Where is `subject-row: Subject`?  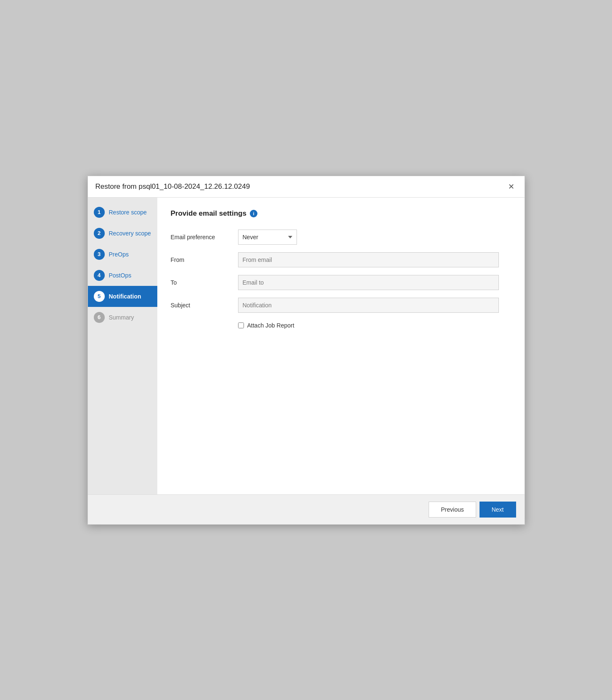
subject-row: Subject is located at coordinates (341, 305).